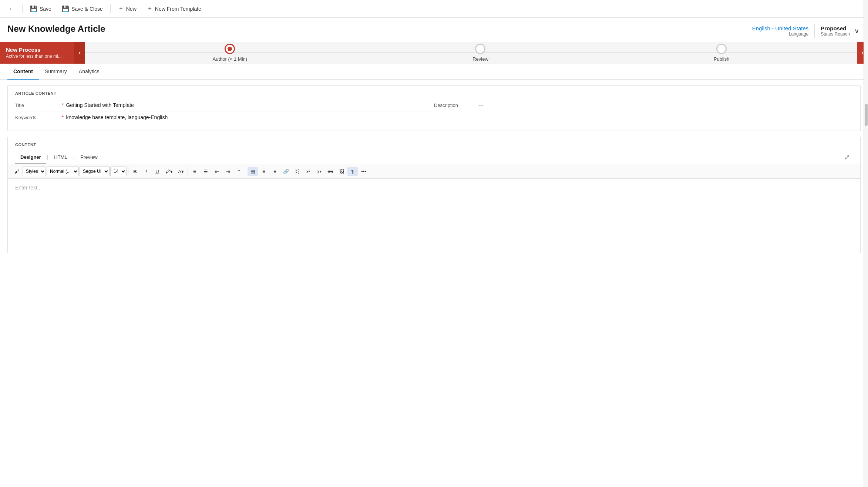  I want to click on new-icon: ＋, so click(121, 9).